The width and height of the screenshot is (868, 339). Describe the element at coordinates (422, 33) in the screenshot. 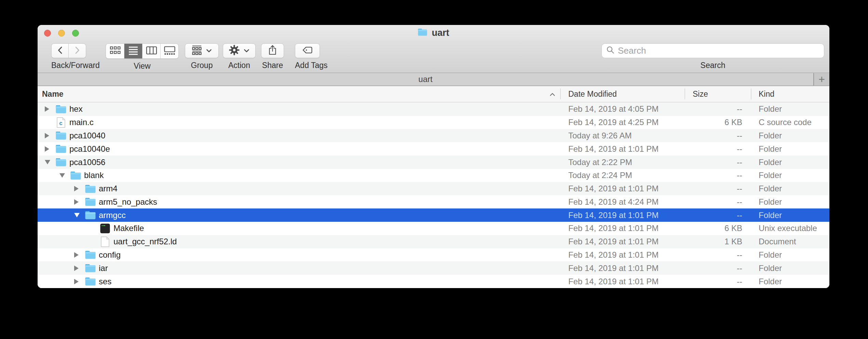

I see `proxy-folder-icon` at that location.